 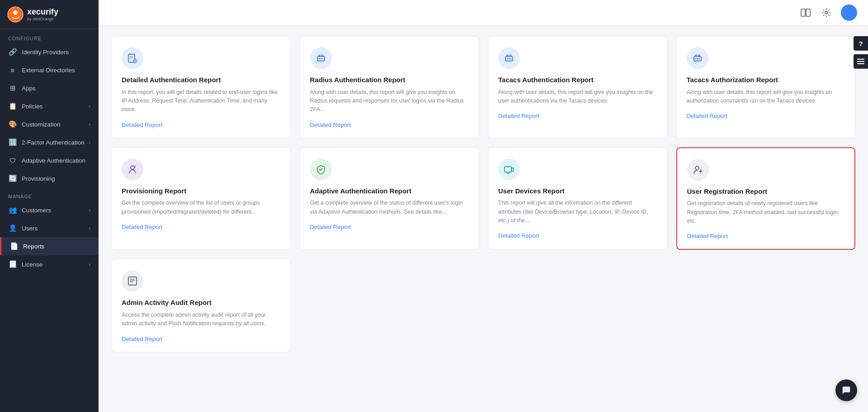 What do you see at coordinates (390, 87) in the screenshot?
I see `card-radius-auth: Radius Authentication Report Along with …` at bounding box center [390, 87].